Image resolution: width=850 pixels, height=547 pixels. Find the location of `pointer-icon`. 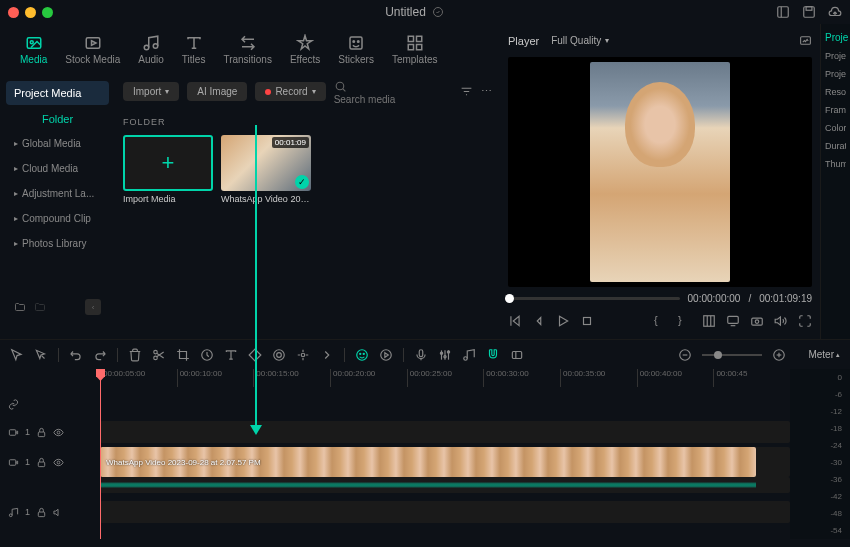

pointer-icon is located at coordinates (17, 355).